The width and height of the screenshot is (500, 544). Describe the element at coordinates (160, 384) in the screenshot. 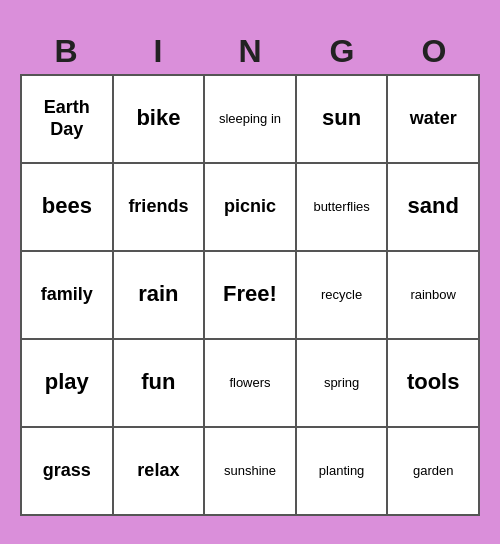

I see `cell-r3-c1: fun` at that location.